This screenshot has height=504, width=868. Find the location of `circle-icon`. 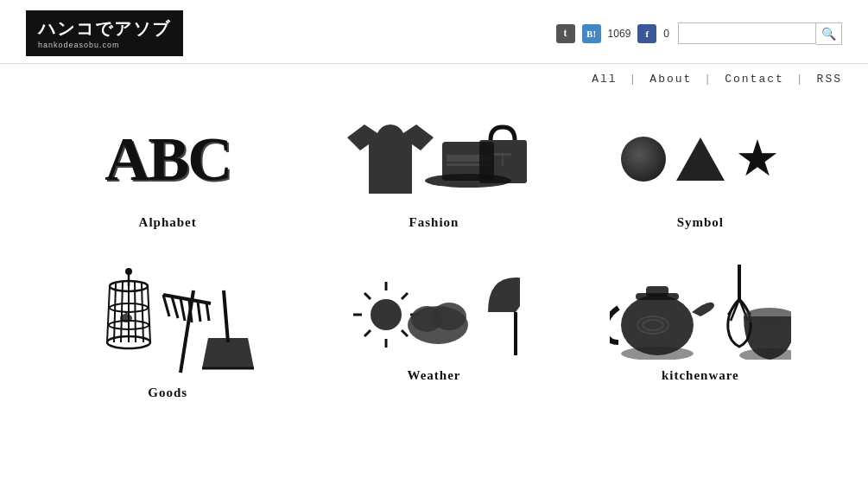

circle-icon is located at coordinates (643, 159).